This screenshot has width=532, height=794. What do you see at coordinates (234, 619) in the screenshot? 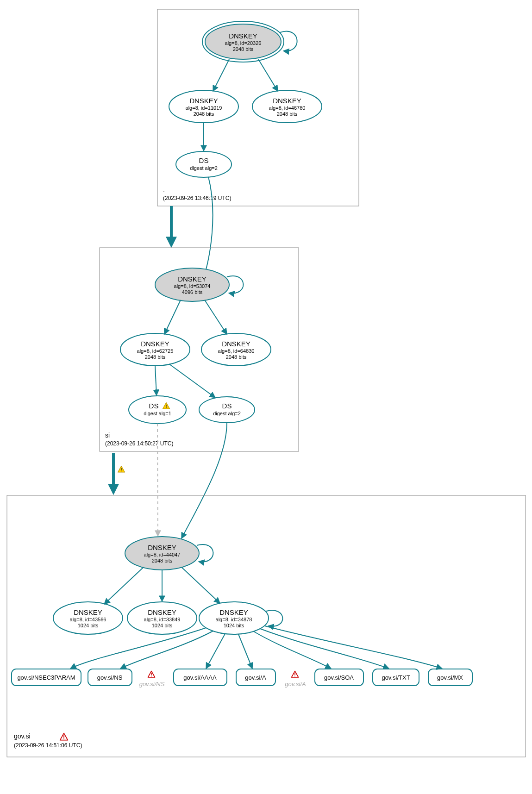
I see `svg-text: alg=8, id=34878` at bounding box center [234, 619].